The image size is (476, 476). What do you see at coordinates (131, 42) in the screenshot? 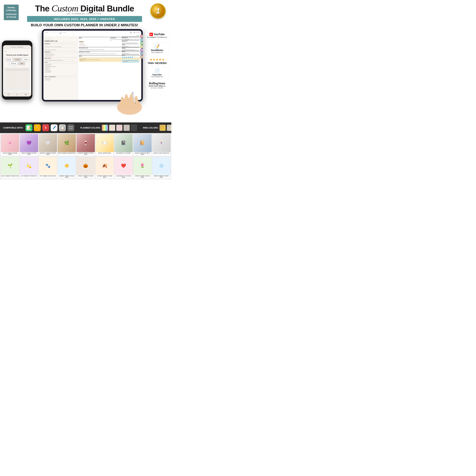
I see `breakfast-section: BREAKFAST chocolate banana smoothies wit…` at bounding box center [131, 42].